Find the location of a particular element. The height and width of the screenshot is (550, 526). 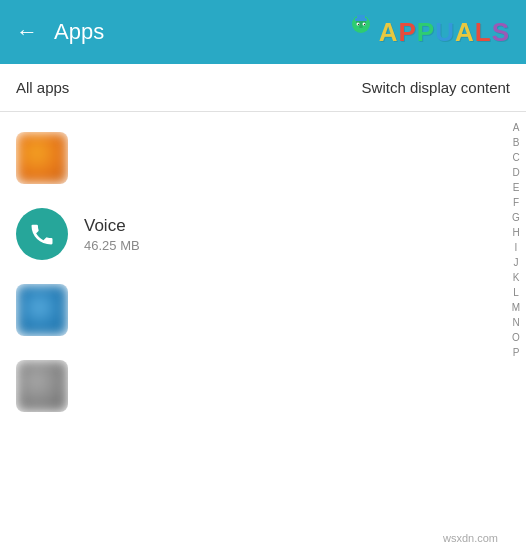

alpha-letter-p: P is located at coordinates (516, 352).